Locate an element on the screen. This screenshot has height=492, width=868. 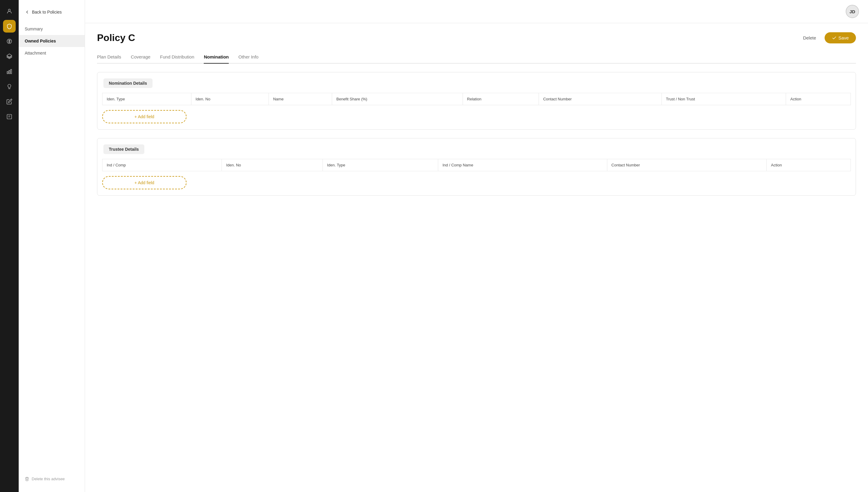
sidebar-icon-chart is located at coordinates (9, 72).